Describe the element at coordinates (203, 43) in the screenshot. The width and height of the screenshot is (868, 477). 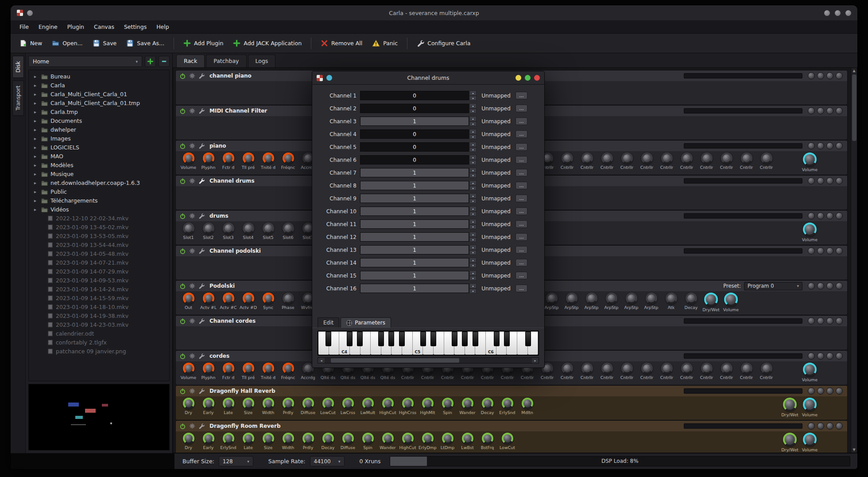
I see `toolbar-button-add-plugin: Add Plugin` at that location.